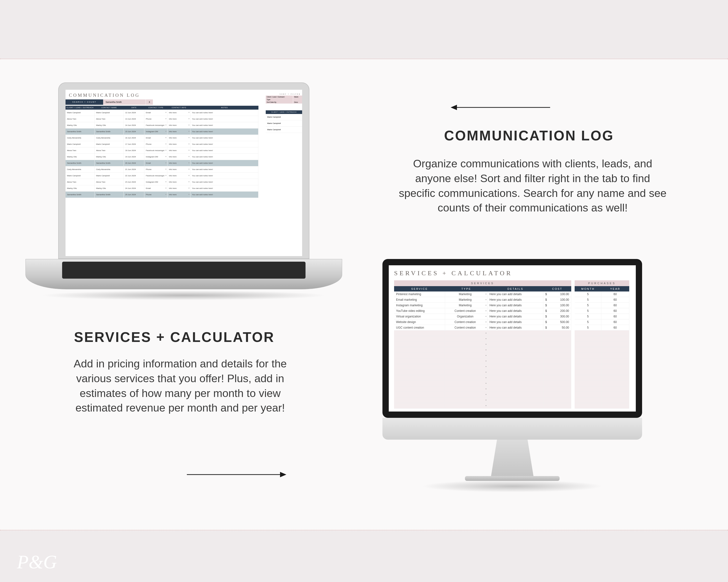 Image resolution: width=728 pixels, height=582 pixels. I want to click on table-row: Instagram marketingMarketing▾Here you ca…, so click(483, 306).